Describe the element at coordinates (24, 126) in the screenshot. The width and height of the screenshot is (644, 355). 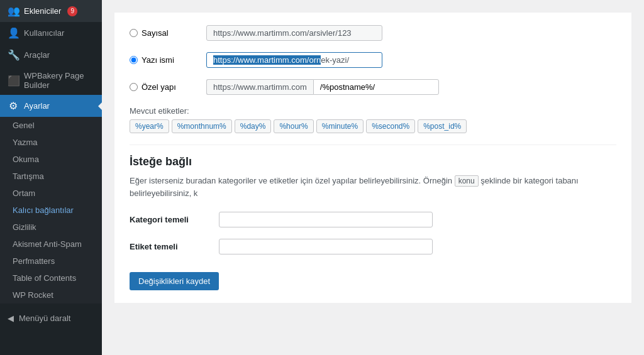
I see `submenu-label: Genel` at that location.